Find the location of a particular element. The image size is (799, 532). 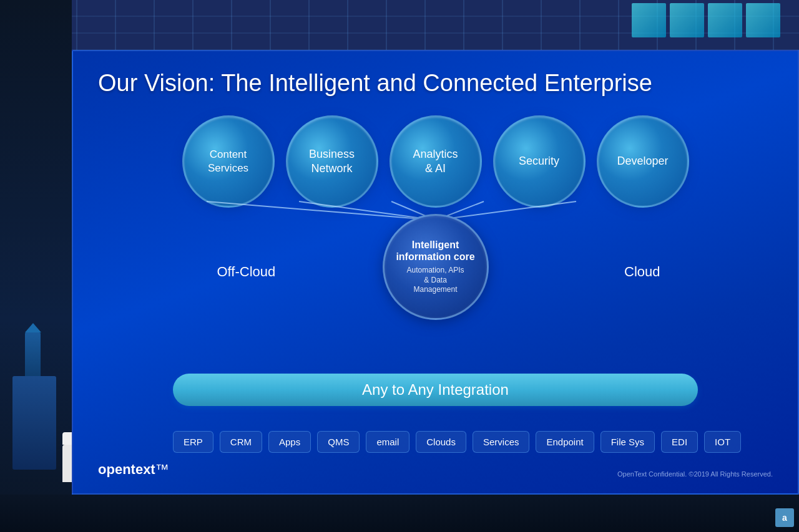

left-panel is located at coordinates (36, 266).